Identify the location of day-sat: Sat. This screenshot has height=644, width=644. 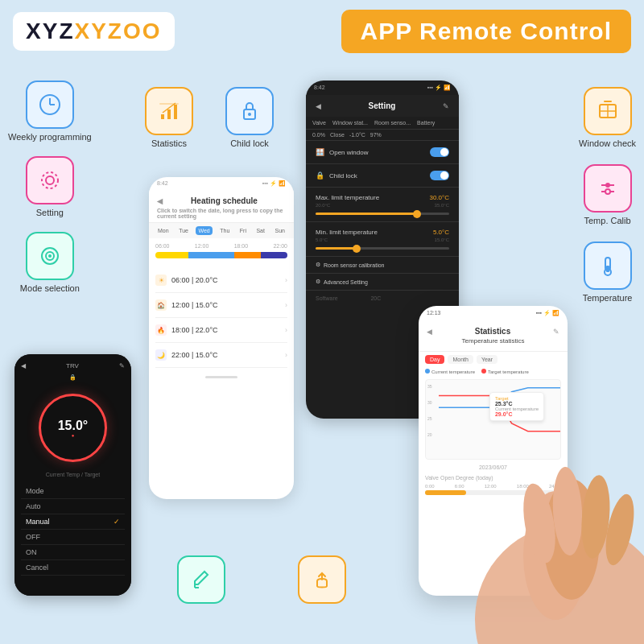
(261, 230).